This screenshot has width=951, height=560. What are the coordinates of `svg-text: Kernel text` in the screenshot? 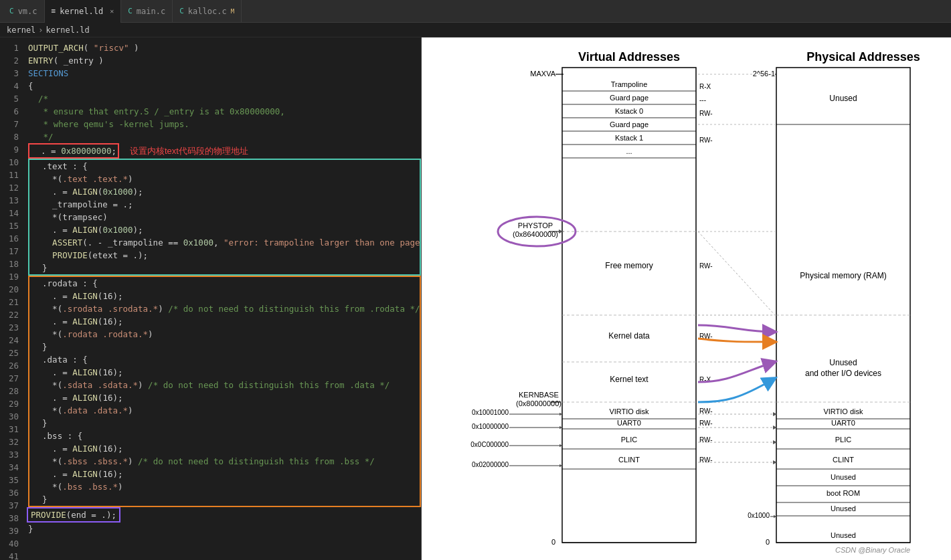 It's located at (629, 379).